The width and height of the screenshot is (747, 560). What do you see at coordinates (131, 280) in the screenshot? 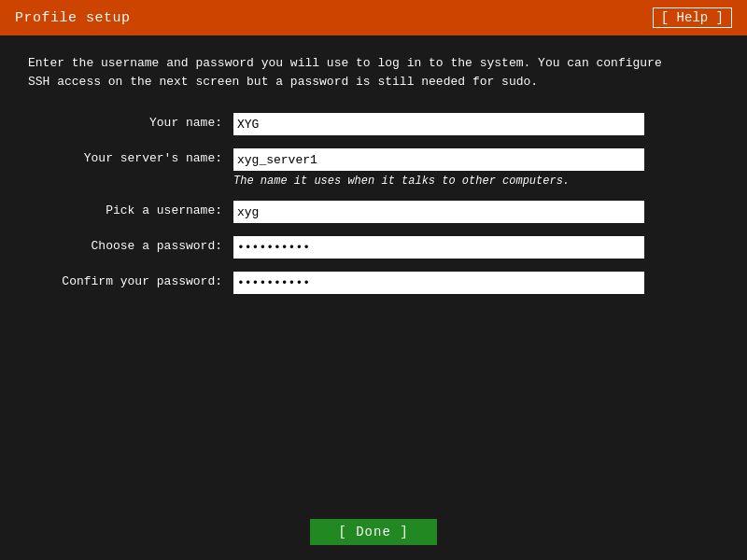
I see `confirm-password-label: Confirm your password:` at bounding box center [131, 280].